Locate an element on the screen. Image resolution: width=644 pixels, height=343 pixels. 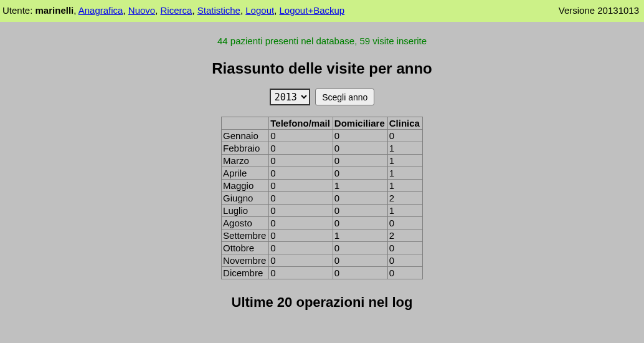
nav-logout: Logout is located at coordinates (260, 10).